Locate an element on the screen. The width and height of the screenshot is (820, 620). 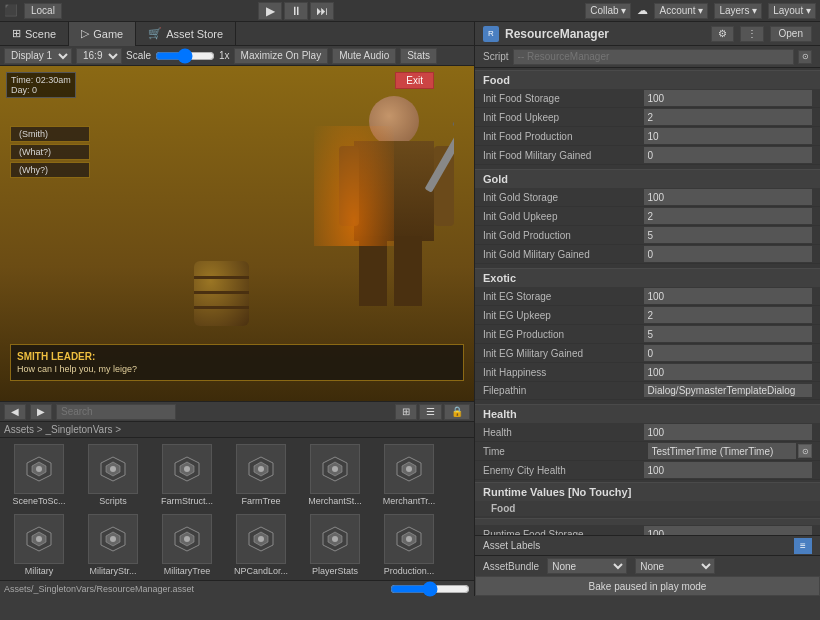
asset-bundle-select-1: None is located at coordinates (587, 566).